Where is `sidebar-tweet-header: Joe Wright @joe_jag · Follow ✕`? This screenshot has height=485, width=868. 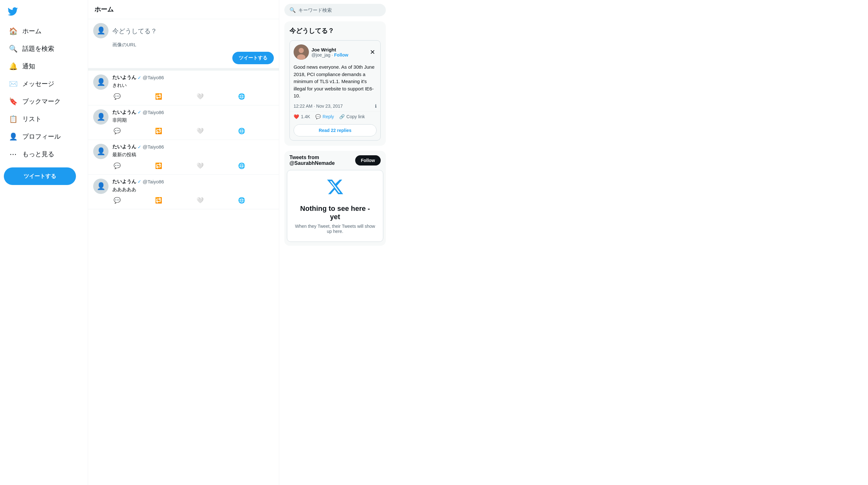 sidebar-tweet-header: Joe Wright @joe_jag · Follow ✕ is located at coordinates (335, 50).